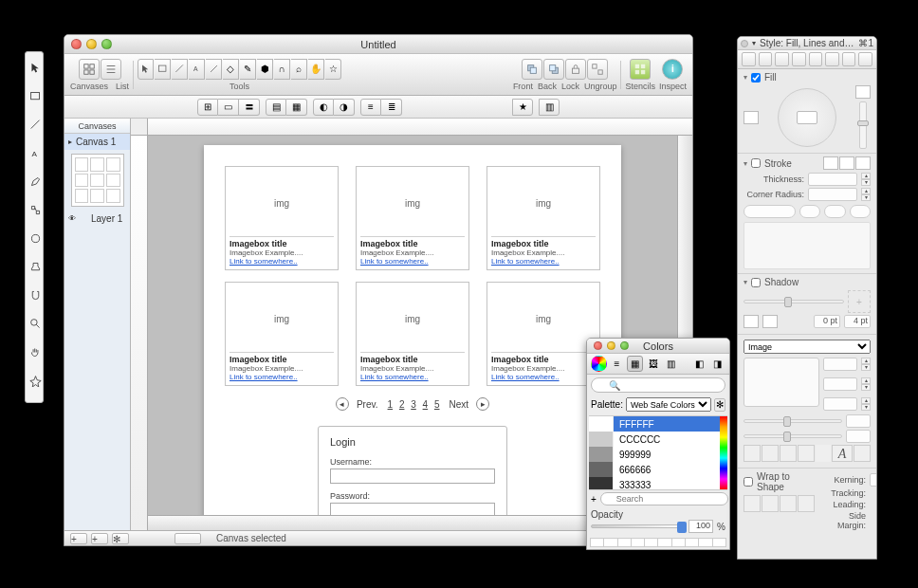 Image resolution: width=918 pixels, height=588 pixels. Describe the element at coordinates (554, 69) in the screenshot. I see `back-button` at that location.